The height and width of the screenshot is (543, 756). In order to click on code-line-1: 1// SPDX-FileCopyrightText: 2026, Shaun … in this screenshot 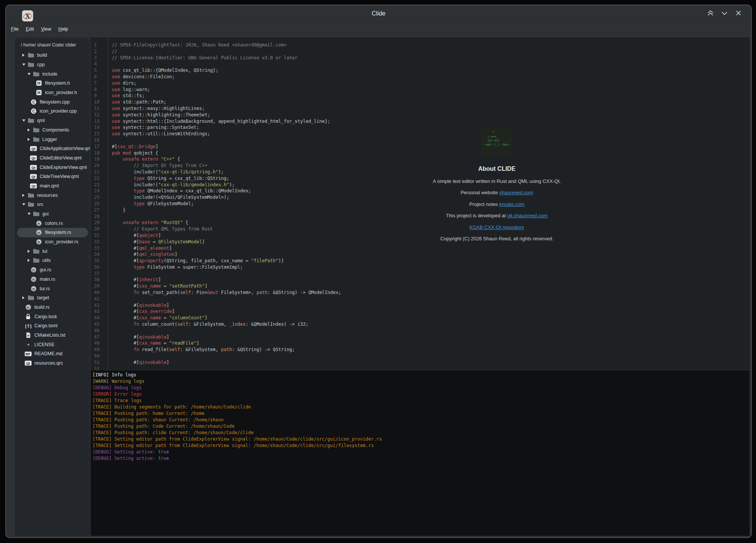, I will do `click(420, 45)`.